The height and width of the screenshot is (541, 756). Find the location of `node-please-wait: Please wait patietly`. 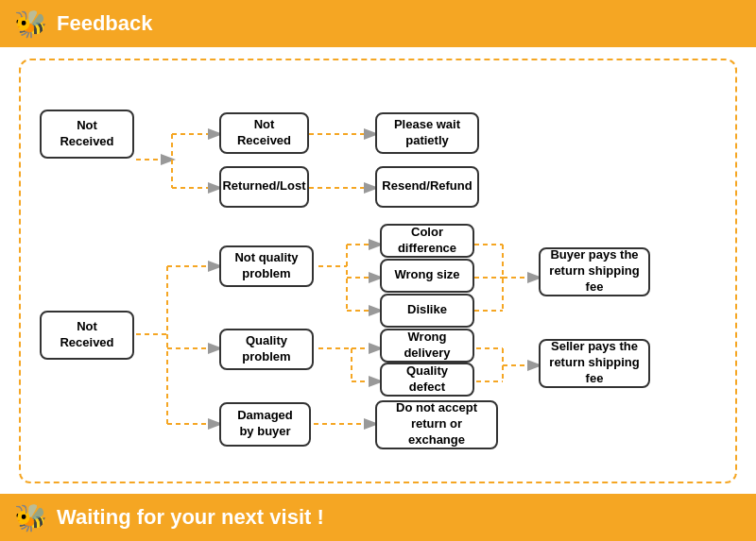

node-please-wait: Please wait patietly is located at coordinates (427, 133).